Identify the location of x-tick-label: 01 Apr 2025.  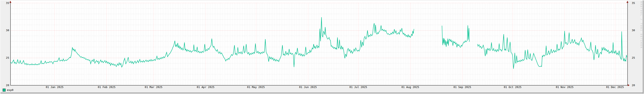
(206, 87).